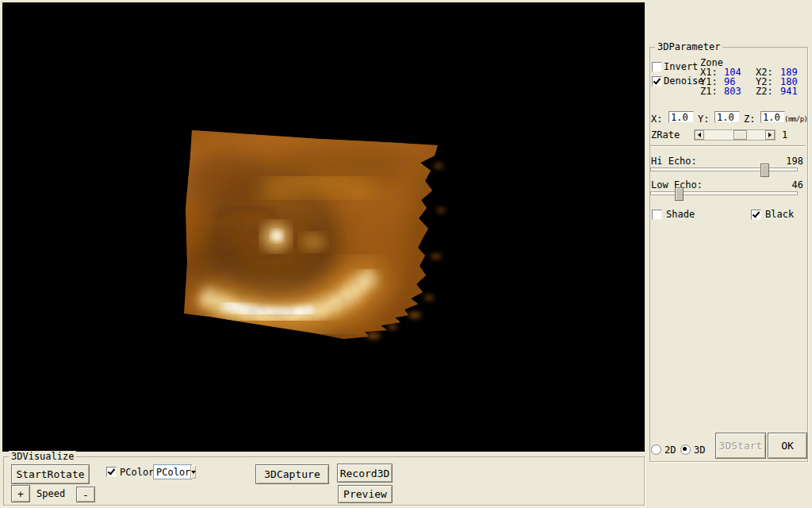  I want to click on z-scale-label: Z:, so click(749, 119).